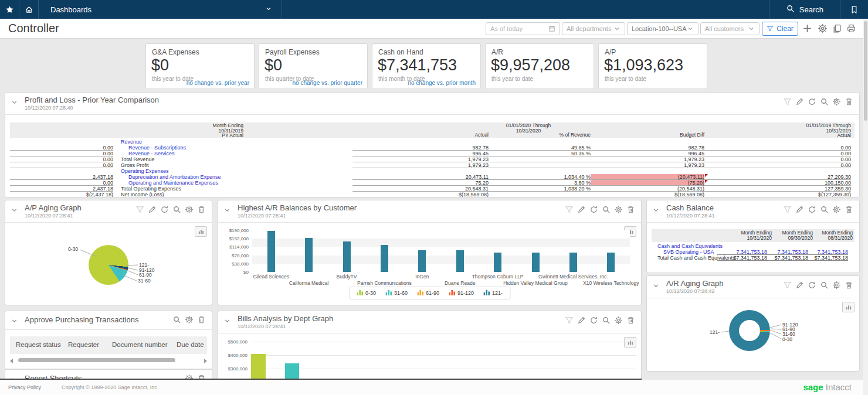 Image resolution: width=868 pixels, height=395 pixels. Describe the element at coordinates (233, 154) in the screenshot. I see `pnl-account-link: Revenue - Services` at that location.